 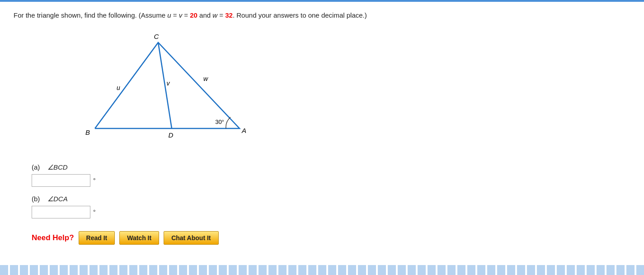 What do you see at coordinates (58, 199) in the screenshot?
I see `part-b-angle: ∠DCA` at bounding box center [58, 199].